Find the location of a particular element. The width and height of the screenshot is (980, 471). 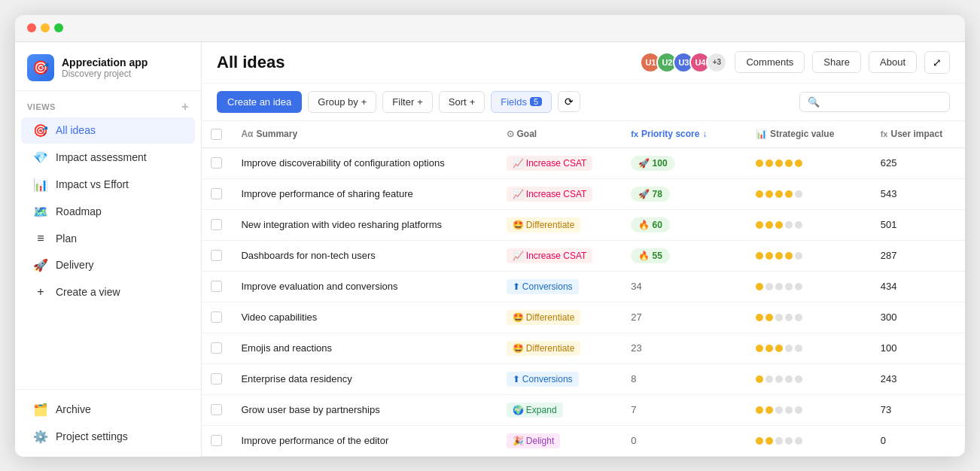

priority-sort-icon: ↓ is located at coordinates (705, 134).